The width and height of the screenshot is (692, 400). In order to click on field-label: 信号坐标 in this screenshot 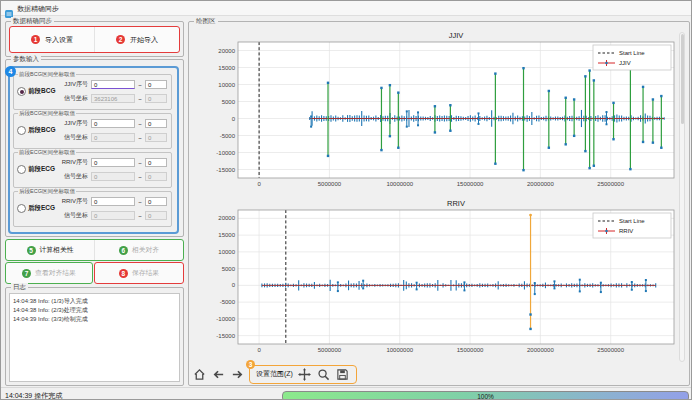, I will do `click(74, 176)`.